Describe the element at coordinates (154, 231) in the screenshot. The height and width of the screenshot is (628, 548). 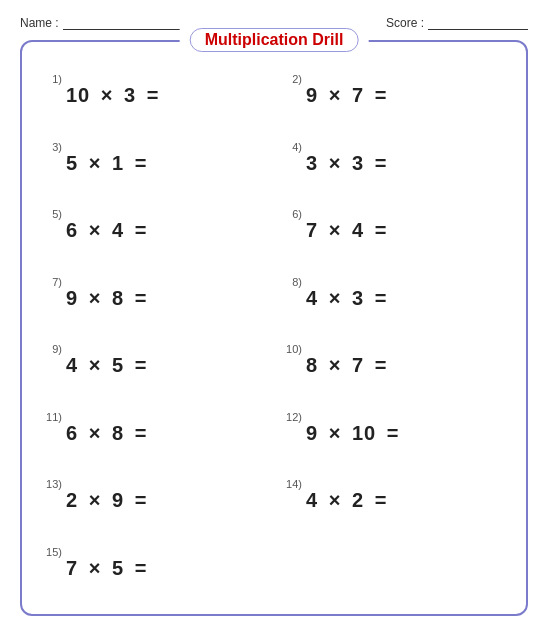
I see `problem-cell: 5)6 × 4 =` at that location.